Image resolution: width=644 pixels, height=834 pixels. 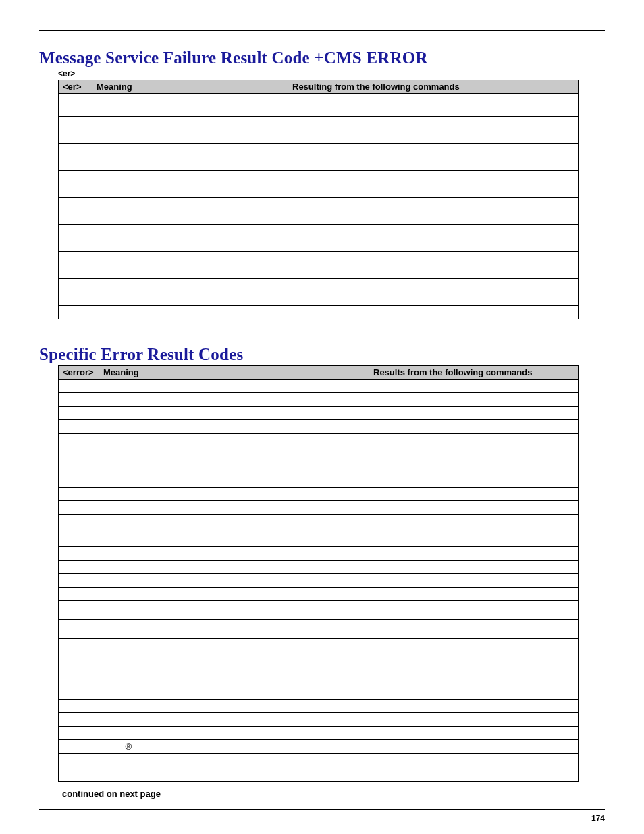 What do you see at coordinates (474, 373) in the screenshot?
I see `column-header: Results from the following commands` at bounding box center [474, 373].